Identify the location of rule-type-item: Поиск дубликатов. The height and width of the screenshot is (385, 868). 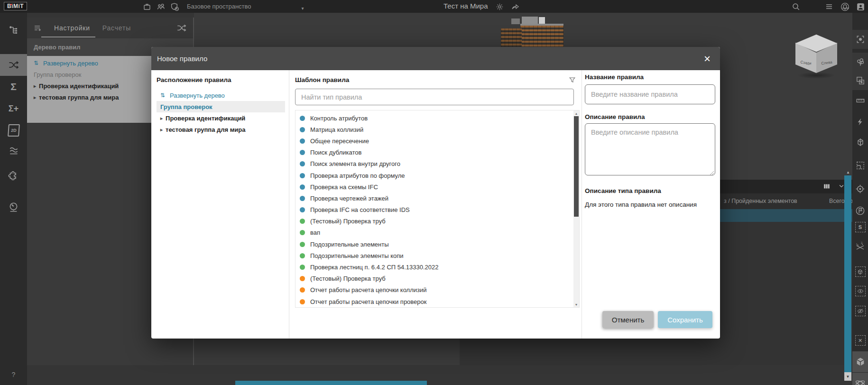
(437, 153).